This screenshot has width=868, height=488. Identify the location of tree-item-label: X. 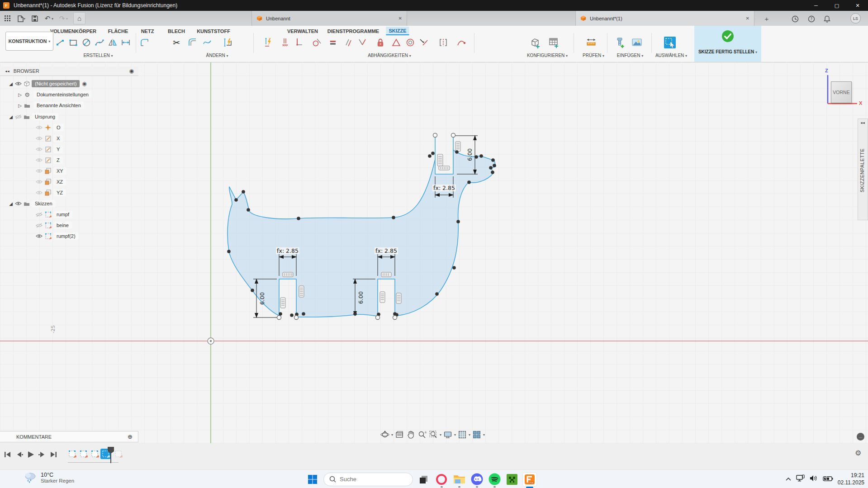
(58, 138).